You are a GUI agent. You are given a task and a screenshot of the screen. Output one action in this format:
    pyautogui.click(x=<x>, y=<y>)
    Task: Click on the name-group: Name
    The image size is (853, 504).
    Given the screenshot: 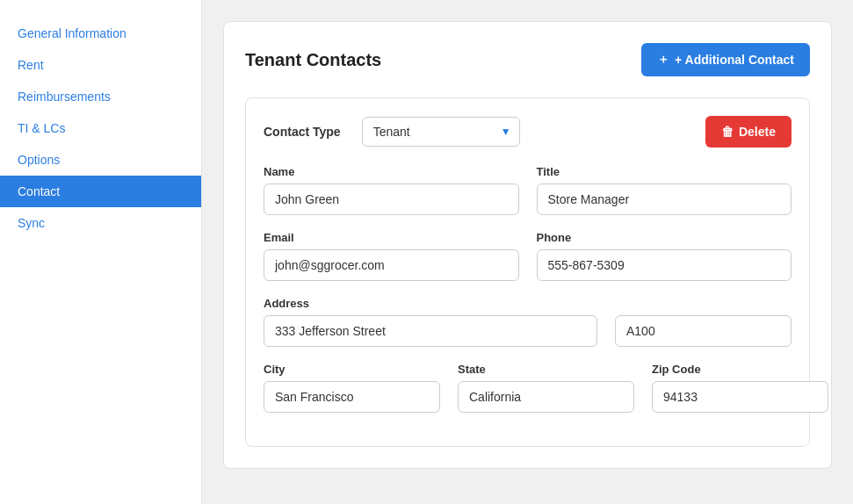 What is the action you would take?
    pyautogui.click(x=392, y=190)
    